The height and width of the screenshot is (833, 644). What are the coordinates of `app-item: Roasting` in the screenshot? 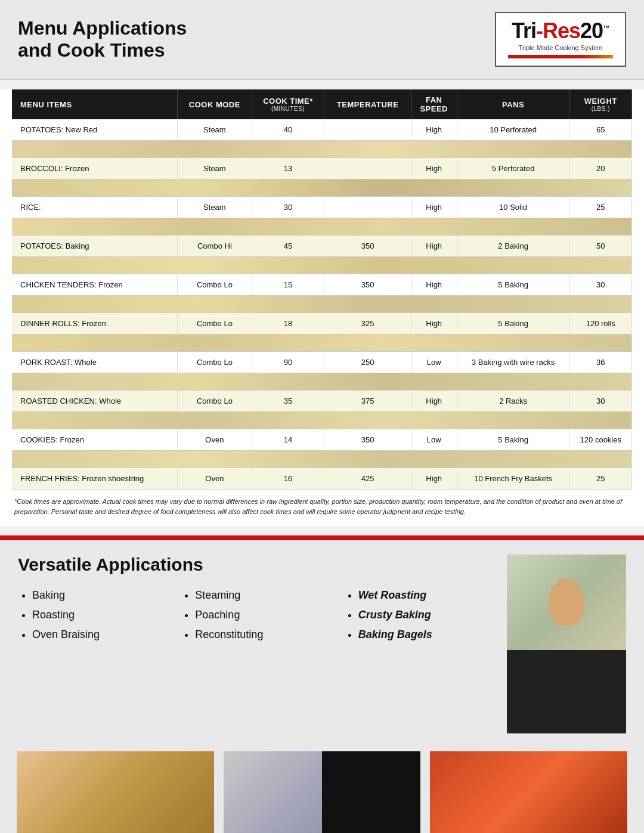 It's located at (106, 615).